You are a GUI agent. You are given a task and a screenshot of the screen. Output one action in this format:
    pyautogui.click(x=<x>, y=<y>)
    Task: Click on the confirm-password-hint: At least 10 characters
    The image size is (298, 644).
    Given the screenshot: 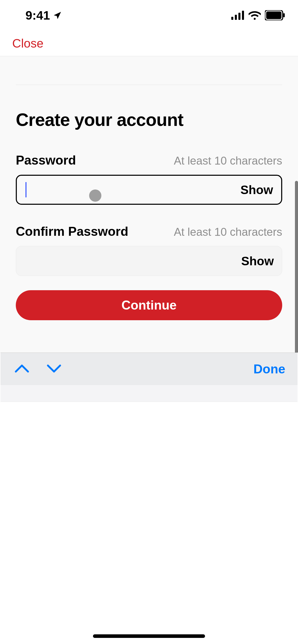 What is the action you would take?
    pyautogui.click(x=228, y=232)
    